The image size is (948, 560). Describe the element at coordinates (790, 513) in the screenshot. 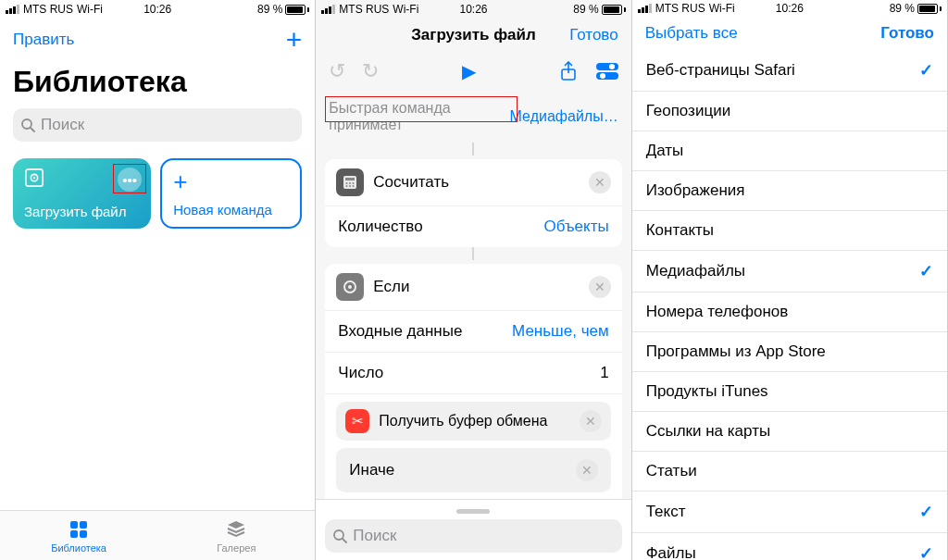

I see `type-row: Текст✓` at that location.